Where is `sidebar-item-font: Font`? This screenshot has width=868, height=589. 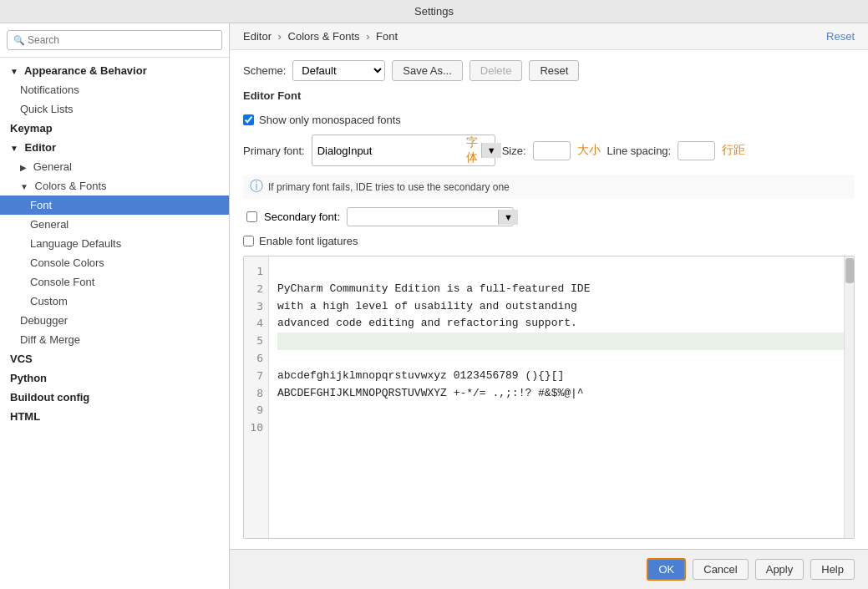 sidebar-item-font: Font is located at coordinates (114, 206).